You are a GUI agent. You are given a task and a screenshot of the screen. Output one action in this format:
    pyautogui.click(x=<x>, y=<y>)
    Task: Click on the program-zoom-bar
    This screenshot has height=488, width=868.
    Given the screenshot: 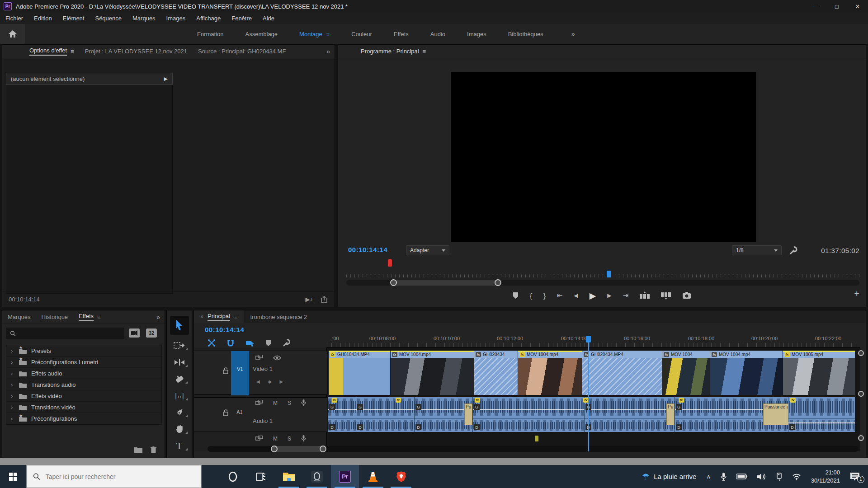 What is the action you would take?
    pyautogui.click(x=603, y=283)
    